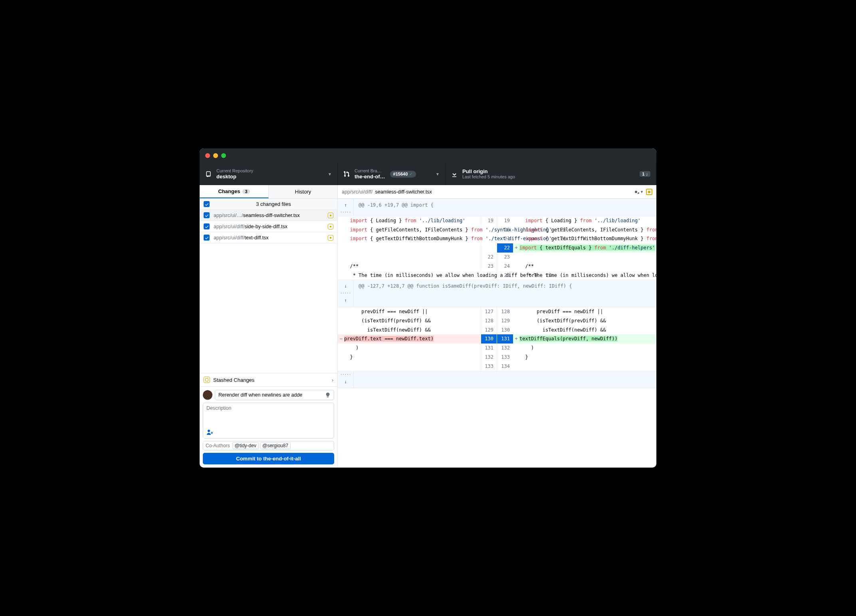 Image resolution: width=856 pixels, height=616 pixels. Describe the element at coordinates (234, 192) in the screenshot. I see `tab-changes: Changes 3` at that location.